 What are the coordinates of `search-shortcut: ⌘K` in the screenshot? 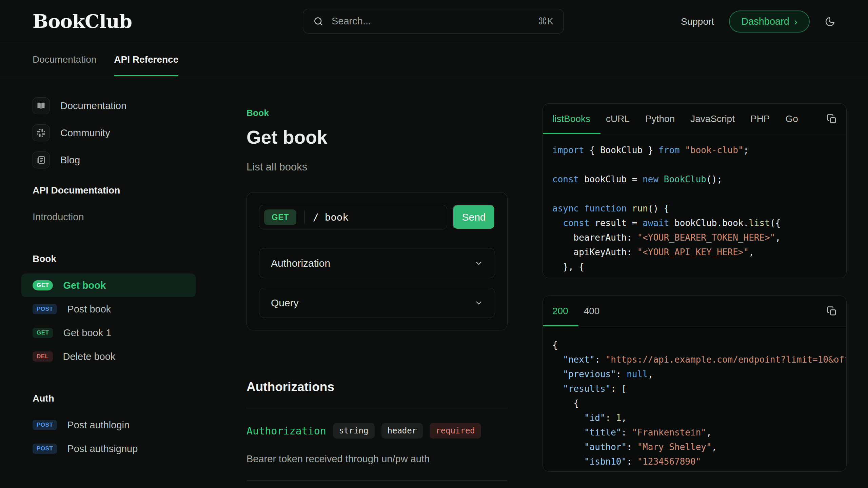 It's located at (546, 21).